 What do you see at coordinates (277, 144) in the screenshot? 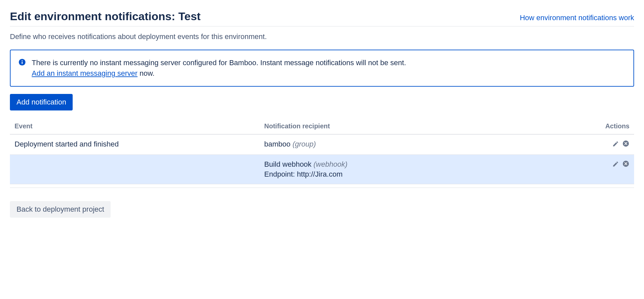
I see `recipient-name: bamboo` at bounding box center [277, 144].